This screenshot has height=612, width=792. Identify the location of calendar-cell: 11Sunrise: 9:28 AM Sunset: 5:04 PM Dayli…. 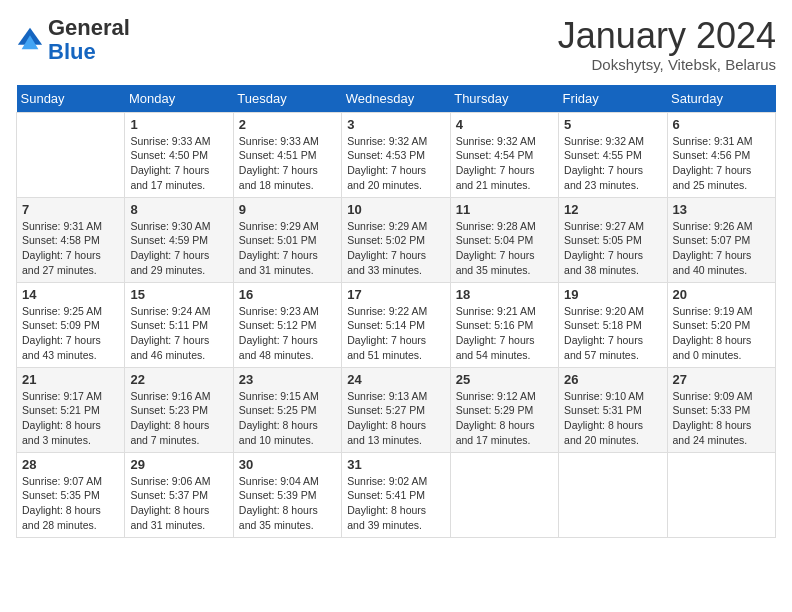
(504, 240).